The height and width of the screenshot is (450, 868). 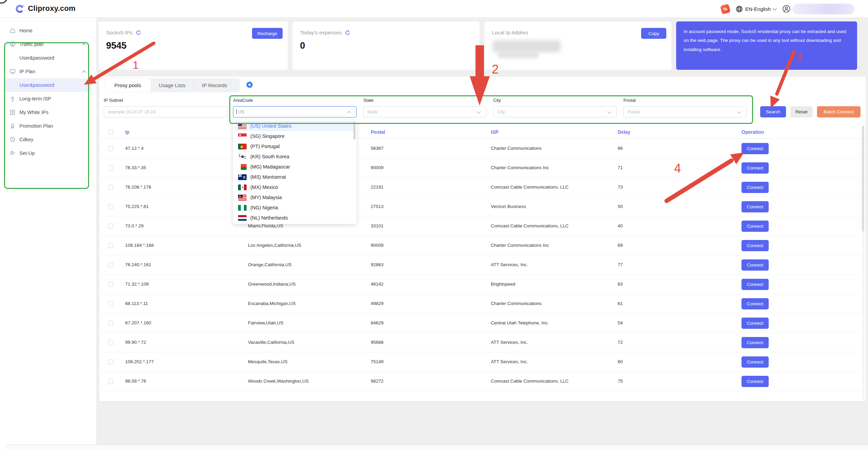 I want to click on dropdown-item-kr: (KR) South Korea, so click(x=295, y=157).